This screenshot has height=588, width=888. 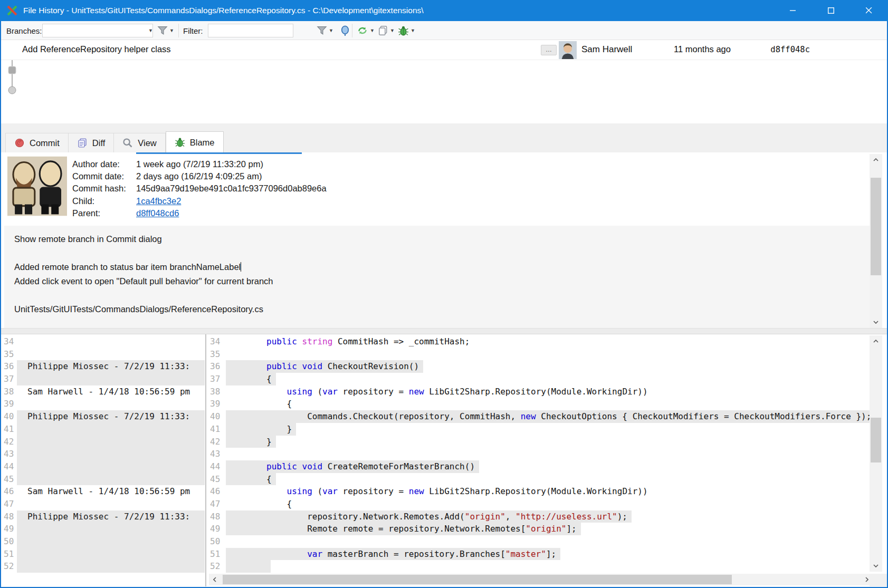 What do you see at coordinates (366, 31) in the screenshot?
I see `refresh-icon: ▼` at bounding box center [366, 31].